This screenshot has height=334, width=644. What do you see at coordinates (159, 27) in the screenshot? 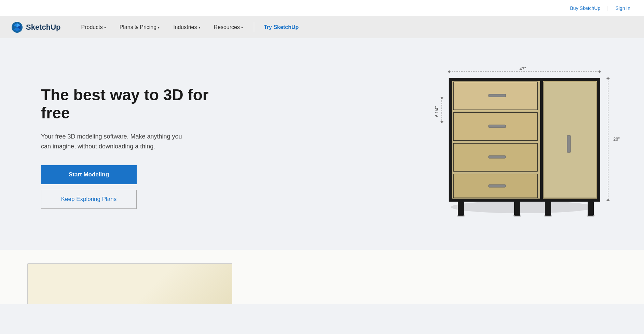
I see `plans-chevron-icon: ▾` at bounding box center [159, 27].